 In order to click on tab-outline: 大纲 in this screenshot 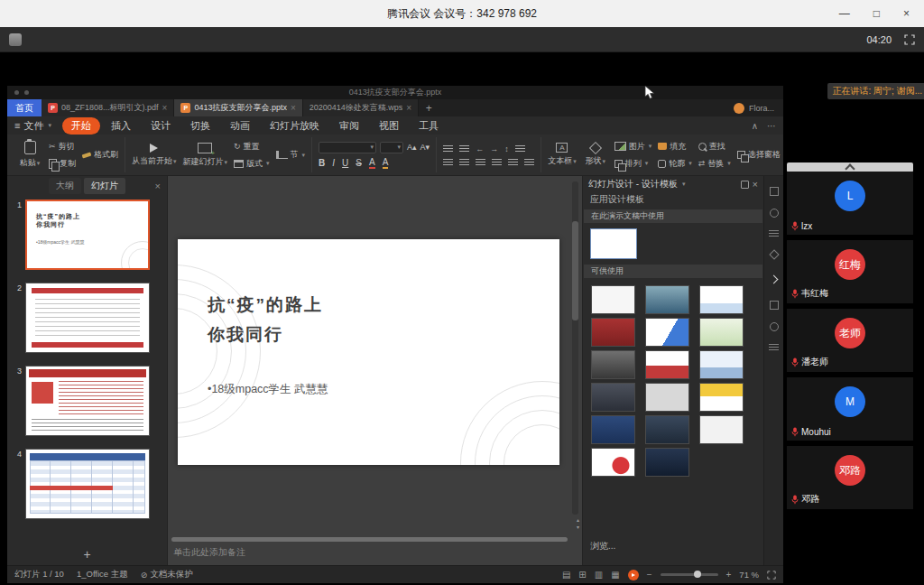, I will do `click(65, 186)`.